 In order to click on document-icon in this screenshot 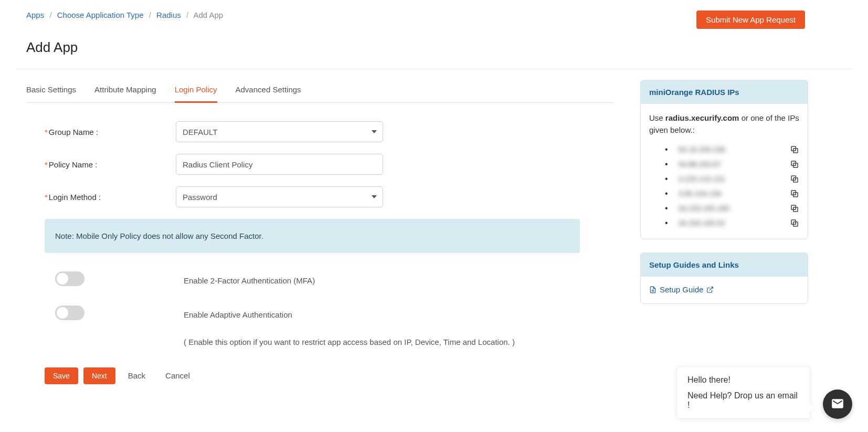, I will do `click(653, 290)`.